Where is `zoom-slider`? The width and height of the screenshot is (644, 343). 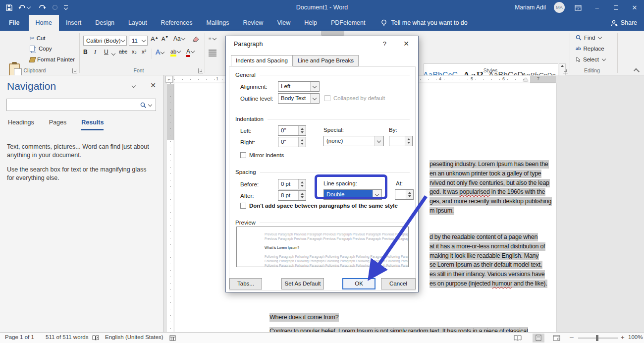
zoom-slider is located at coordinates (598, 338).